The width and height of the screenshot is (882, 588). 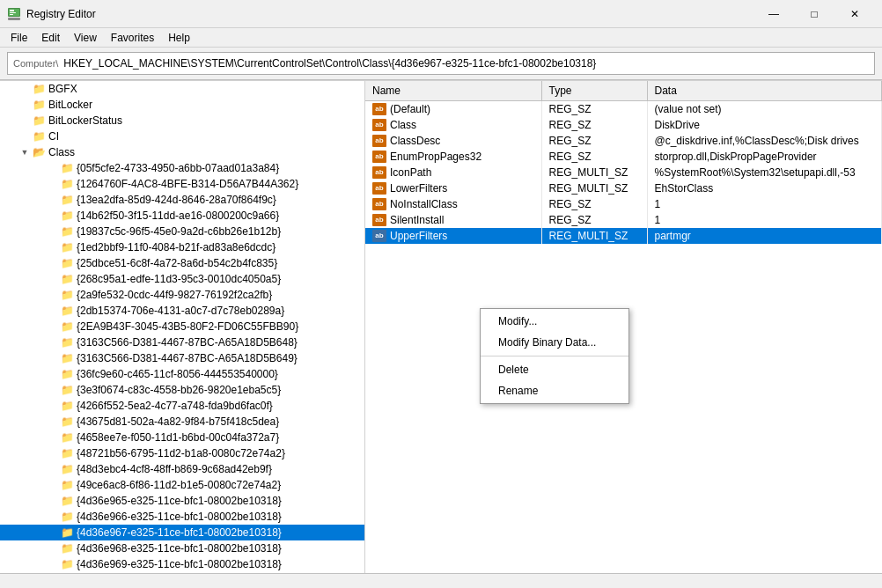 I want to click on menu-file: File, so click(x=19, y=38).